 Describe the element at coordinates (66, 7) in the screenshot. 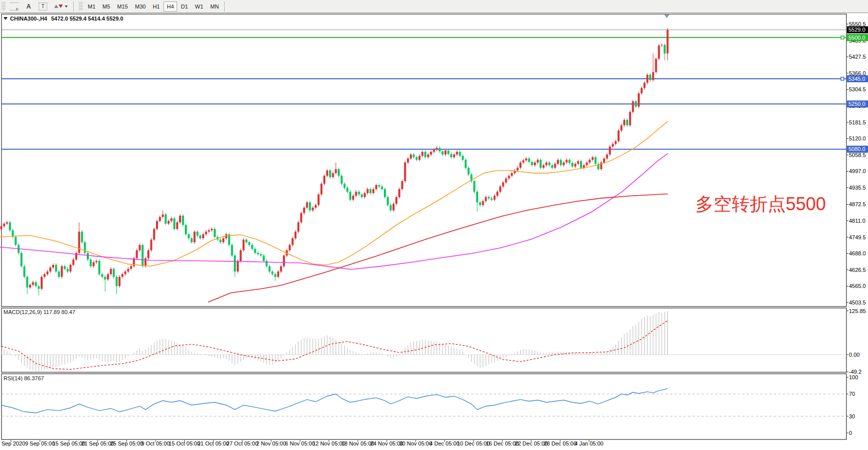

I see `chevron-down-icon` at that location.